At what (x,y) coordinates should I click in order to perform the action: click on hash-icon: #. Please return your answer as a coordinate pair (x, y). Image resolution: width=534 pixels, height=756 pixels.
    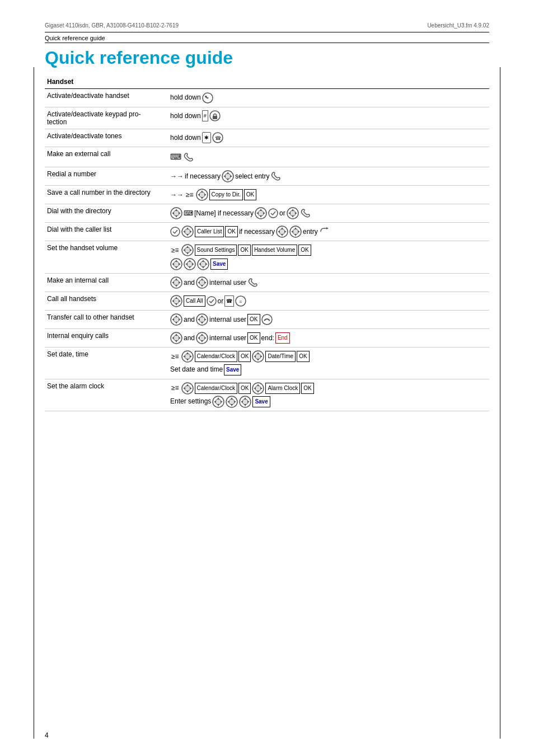
    Looking at the image, I should click on (205, 116).